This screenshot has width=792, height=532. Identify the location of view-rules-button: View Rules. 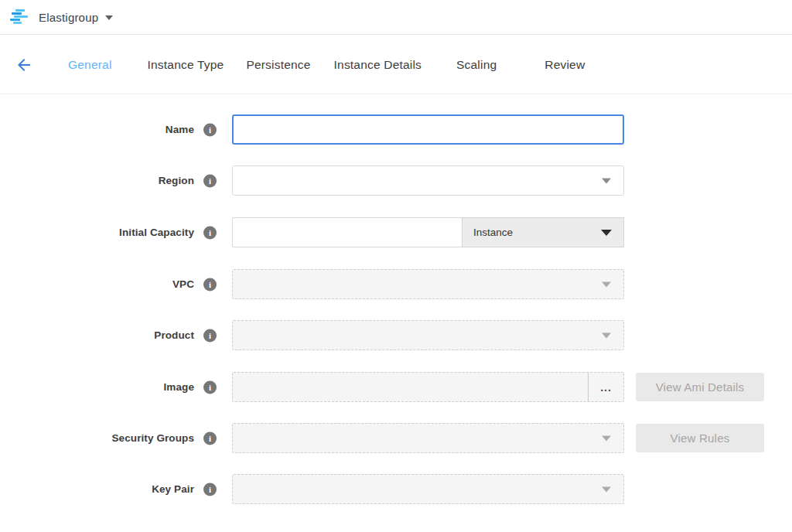
(700, 438).